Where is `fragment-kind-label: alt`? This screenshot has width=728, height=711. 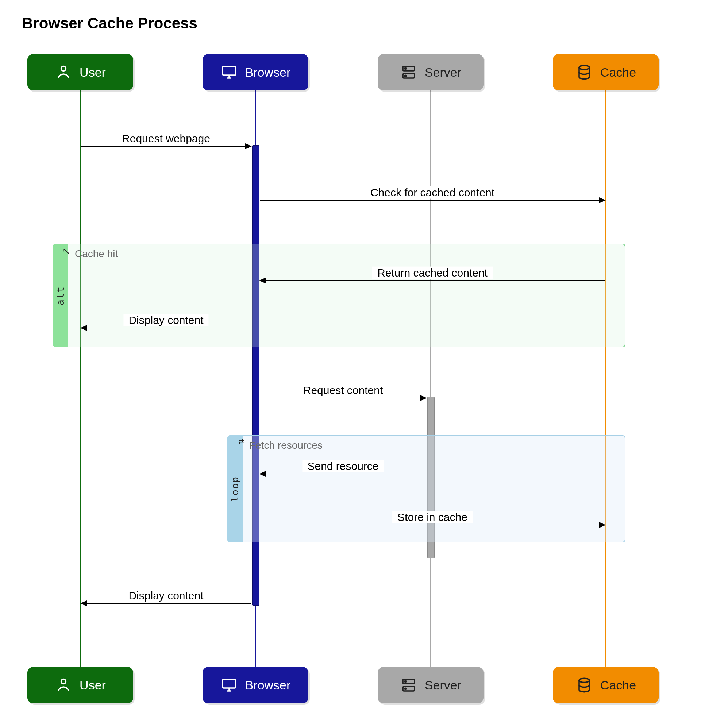 fragment-kind-label: alt is located at coordinates (61, 296).